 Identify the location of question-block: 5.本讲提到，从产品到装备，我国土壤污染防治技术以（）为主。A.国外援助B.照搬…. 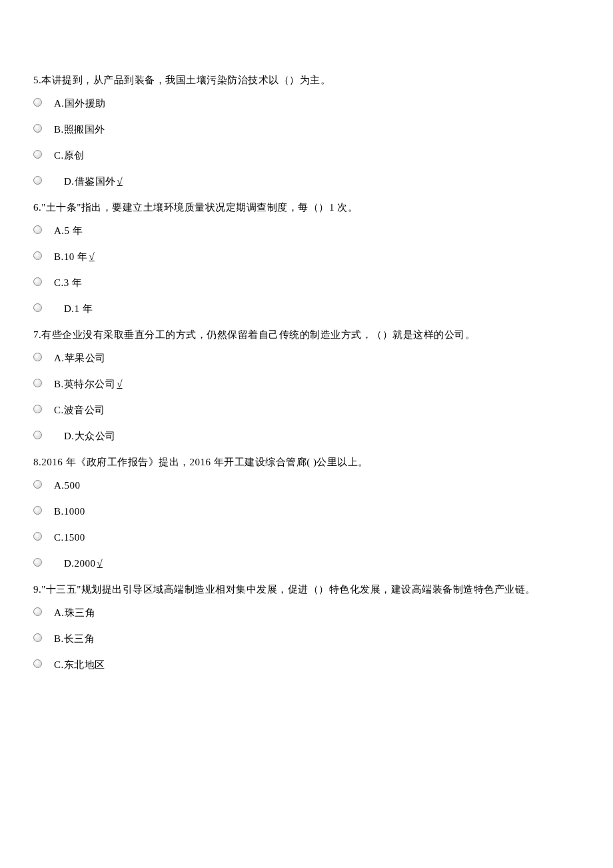
(306, 131).